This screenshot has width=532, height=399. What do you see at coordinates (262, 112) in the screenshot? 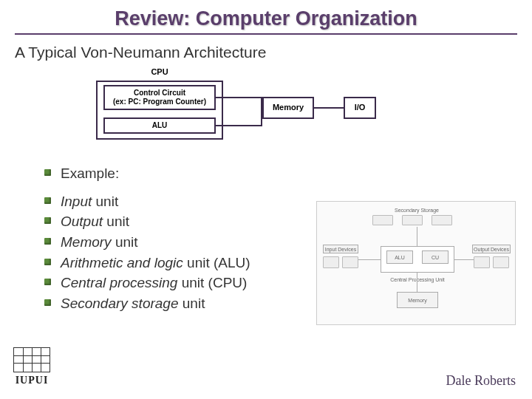
I see `wire-mem-vert` at bounding box center [262, 112].